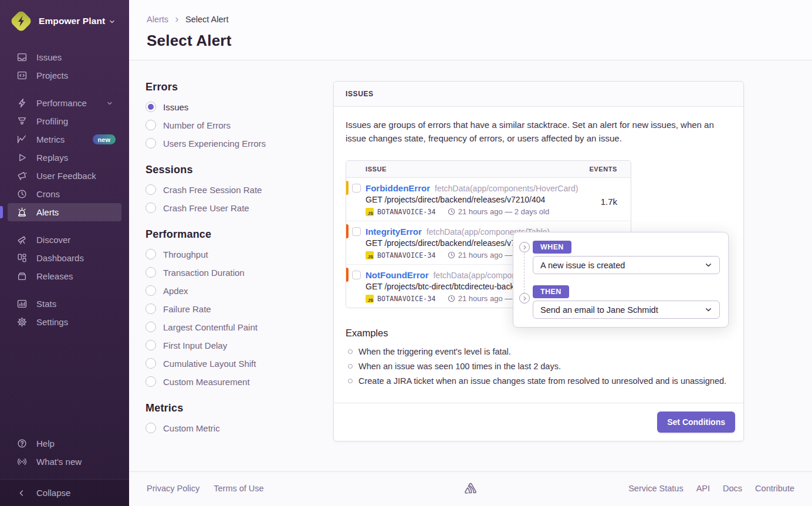 The width and height of the screenshot is (812, 506). I want to click on radio-users-experiencing-errors: Users Experiencing Errors, so click(239, 143).